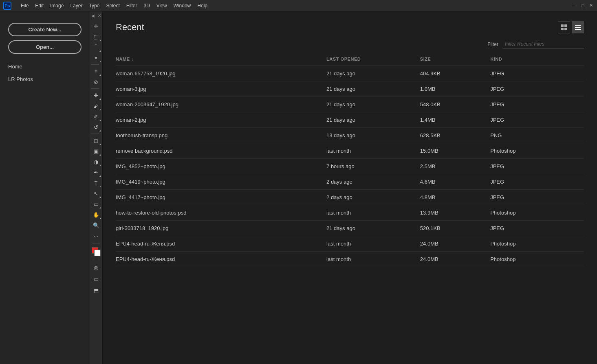 The image size is (597, 364). What do you see at coordinates (95, 89) in the screenshot?
I see `tool-separator-eyedropper` at bounding box center [95, 89].